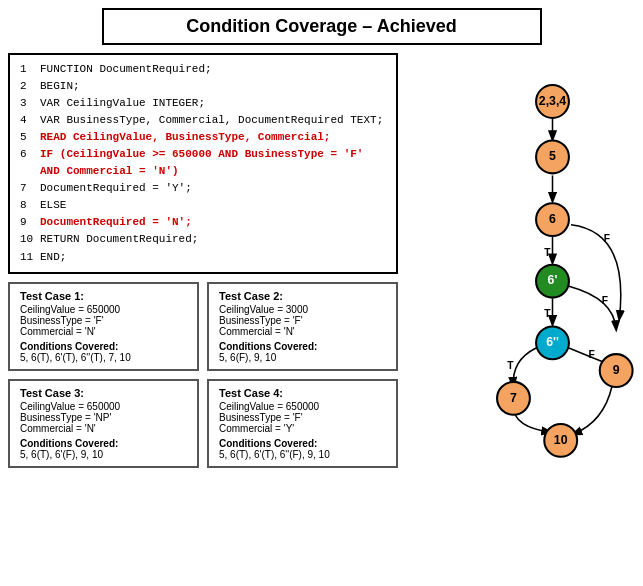 The width and height of the screenshot is (643, 586). I want to click on svg-text: 6, so click(552, 219).